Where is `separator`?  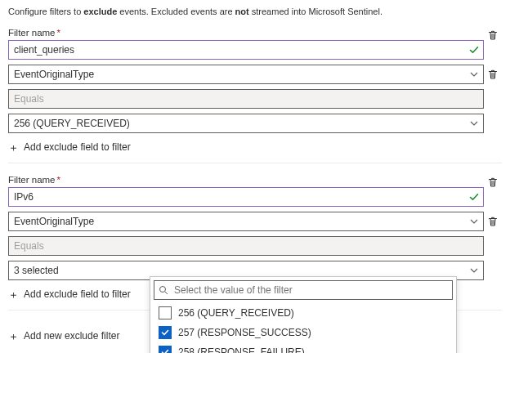
separator is located at coordinates (255, 163).